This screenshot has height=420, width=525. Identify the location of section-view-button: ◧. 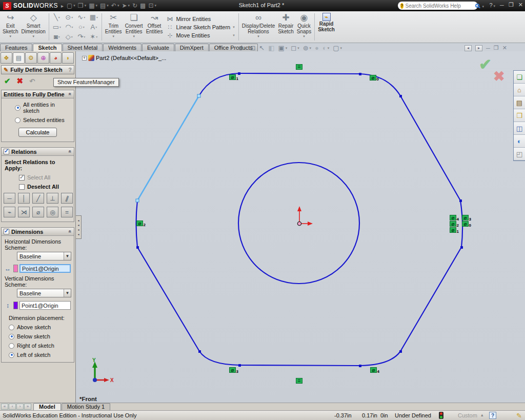
(271, 48).